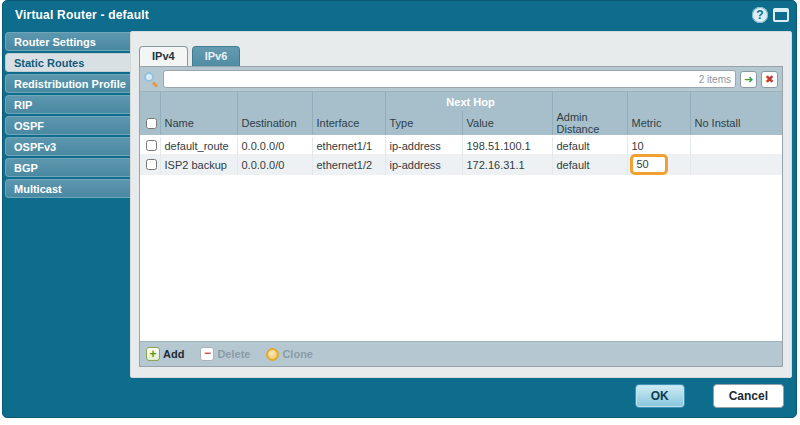 This screenshot has height=425, width=800. Describe the element at coordinates (68, 62) in the screenshot. I see `sidebar-item-static-routes: Static Routes` at that location.